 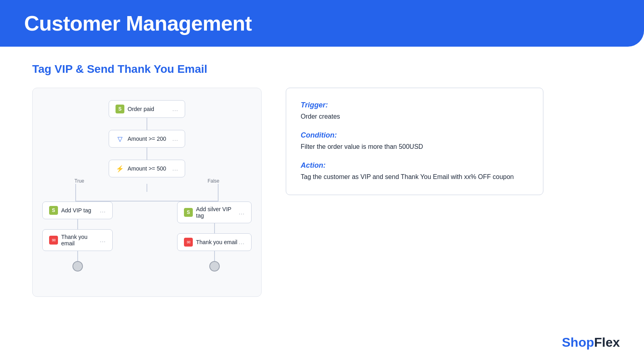 What do you see at coordinates (242, 212) in the screenshot?
I see `node-add-silver-menu: ...` at bounding box center [242, 212].